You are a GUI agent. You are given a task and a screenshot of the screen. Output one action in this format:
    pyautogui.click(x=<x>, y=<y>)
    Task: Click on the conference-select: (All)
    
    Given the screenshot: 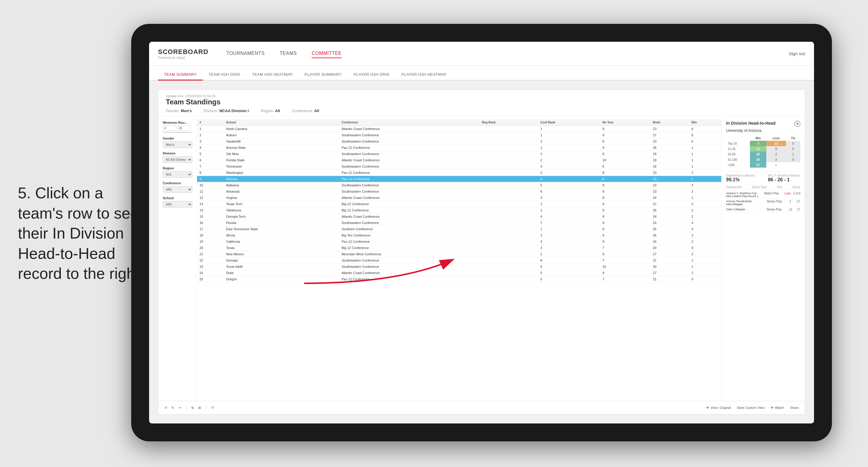 What is the action you would take?
    pyautogui.click(x=178, y=189)
    